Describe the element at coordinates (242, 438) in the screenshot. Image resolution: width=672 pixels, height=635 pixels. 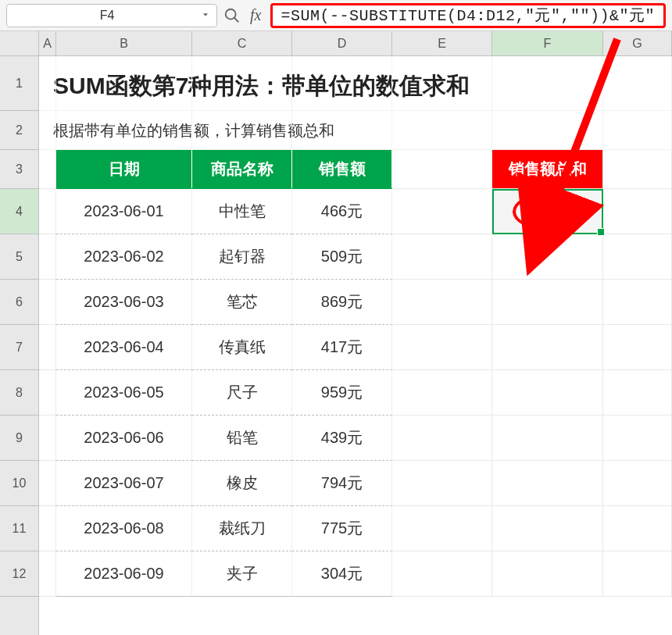
I see `cell-product-9: 铅笔` at that location.